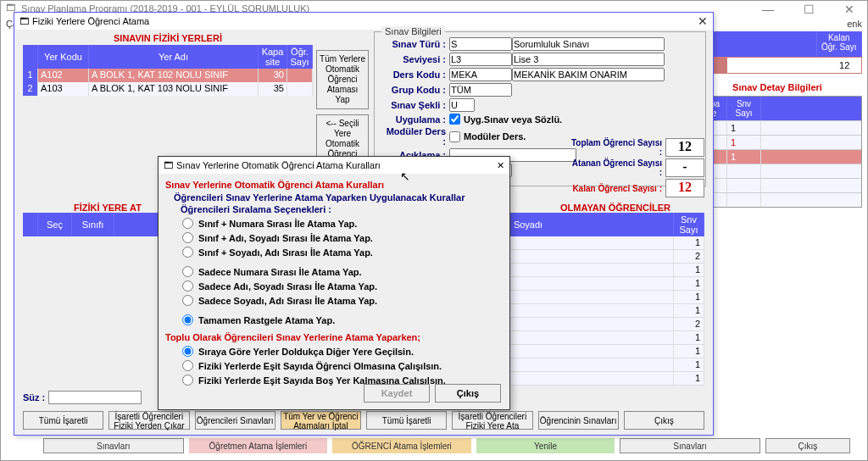 This screenshot has width=868, height=461. I want to click on detay-title: Sınav Detay Bilgileri, so click(777, 87).